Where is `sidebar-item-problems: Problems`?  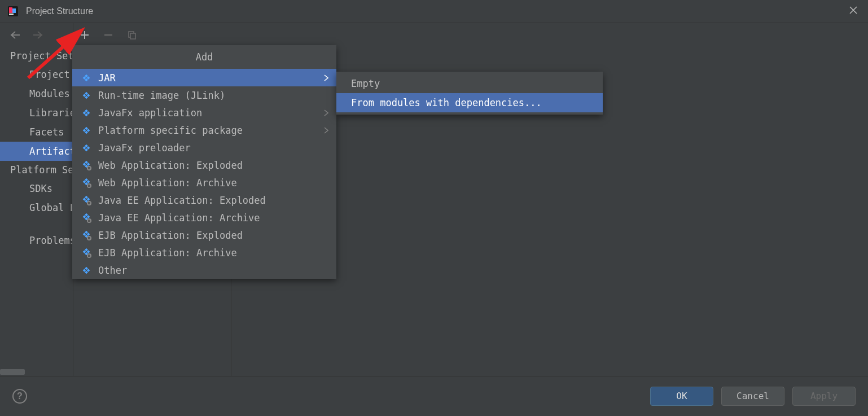 sidebar-item-problems: Problems is located at coordinates (36, 240).